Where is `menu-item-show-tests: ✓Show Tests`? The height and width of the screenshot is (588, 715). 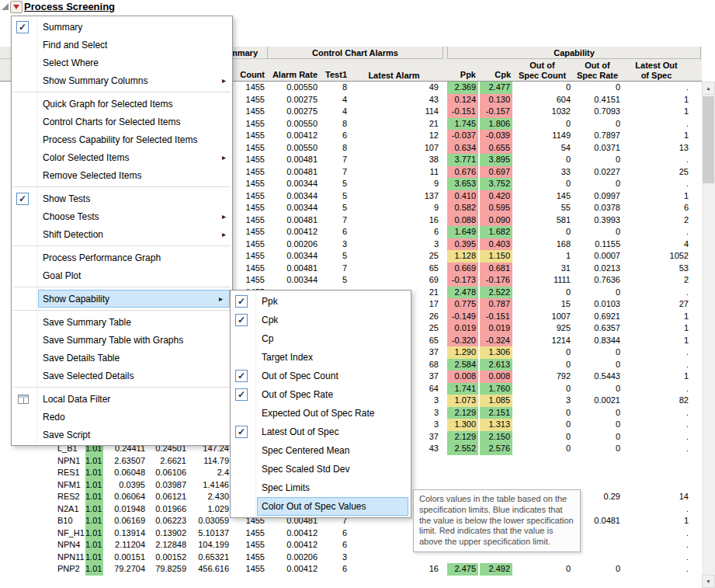
menu-item-show-tests: ✓Show Tests is located at coordinates (122, 199).